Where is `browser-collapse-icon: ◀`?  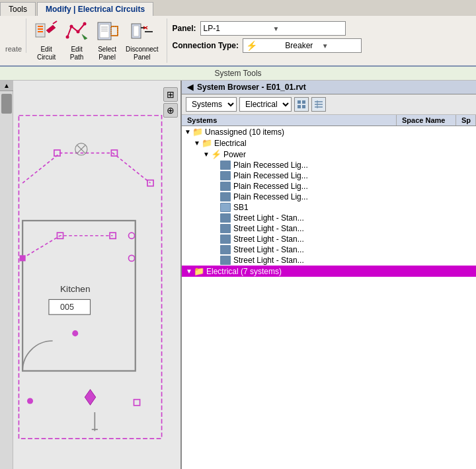
browser-collapse-icon: ◀ is located at coordinates (190, 87).